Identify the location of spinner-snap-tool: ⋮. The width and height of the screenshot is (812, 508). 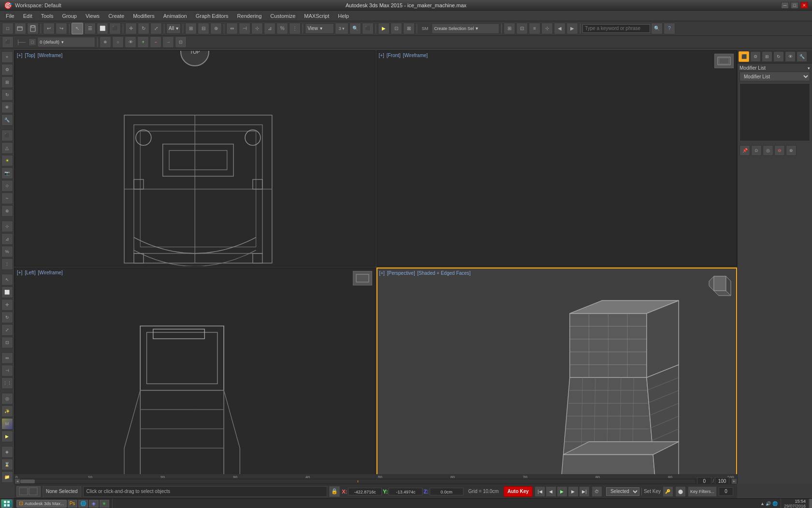
(7, 264).